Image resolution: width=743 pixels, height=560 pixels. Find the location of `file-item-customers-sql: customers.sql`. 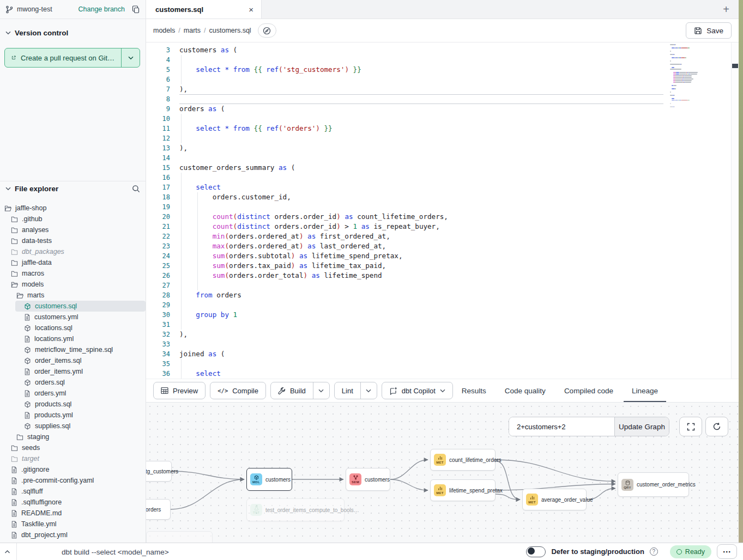

file-item-customers-sql: customers.sql is located at coordinates (81, 306).